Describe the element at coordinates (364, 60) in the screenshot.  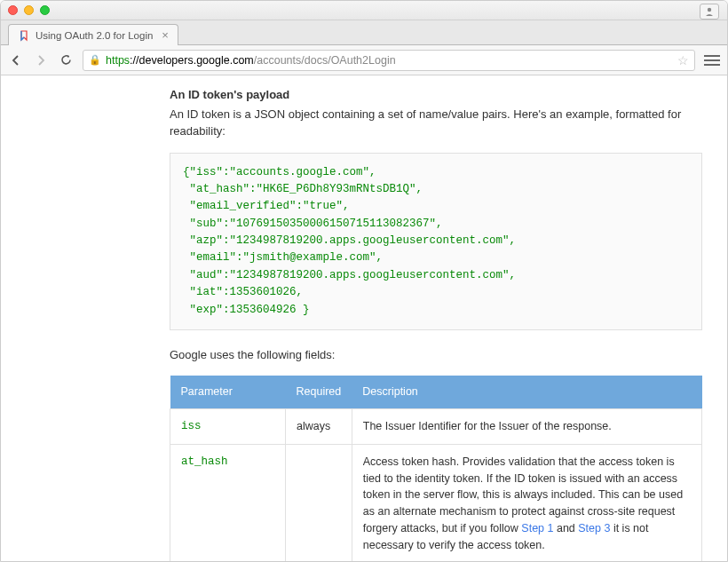
I see `address-bar: 🔒 https://developers.google.com/accounts…` at that location.